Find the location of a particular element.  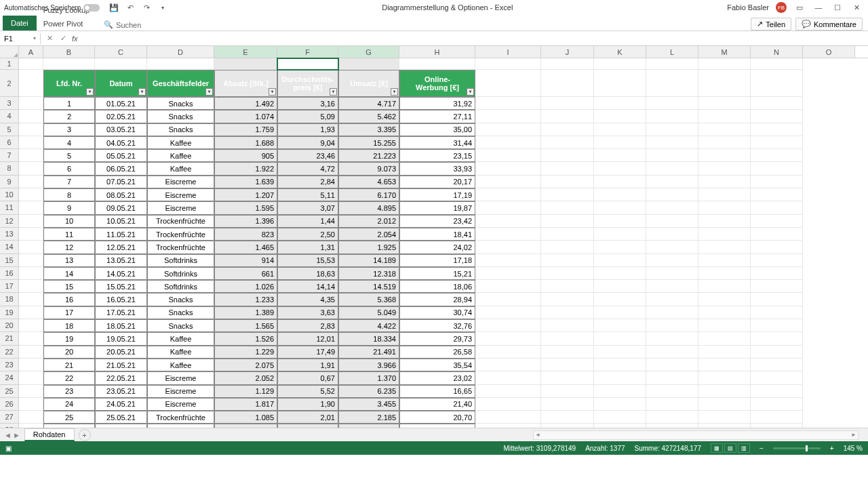

cell-absatz: 2.052 is located at coordinates (245, 378).